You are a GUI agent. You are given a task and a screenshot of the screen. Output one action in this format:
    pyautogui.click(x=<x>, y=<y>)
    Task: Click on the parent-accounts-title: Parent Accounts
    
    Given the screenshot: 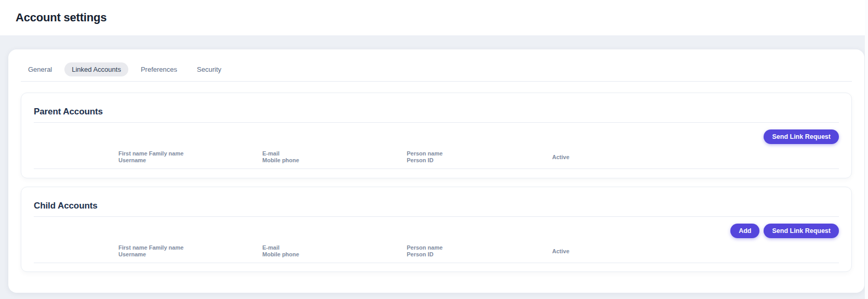 What is the action you would take?
    pyautogui.click(x=436, y=112)
    